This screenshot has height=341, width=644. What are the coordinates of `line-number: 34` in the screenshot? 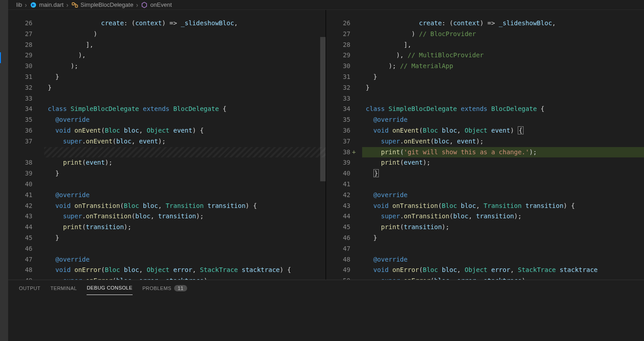 It's located at (26, 109).